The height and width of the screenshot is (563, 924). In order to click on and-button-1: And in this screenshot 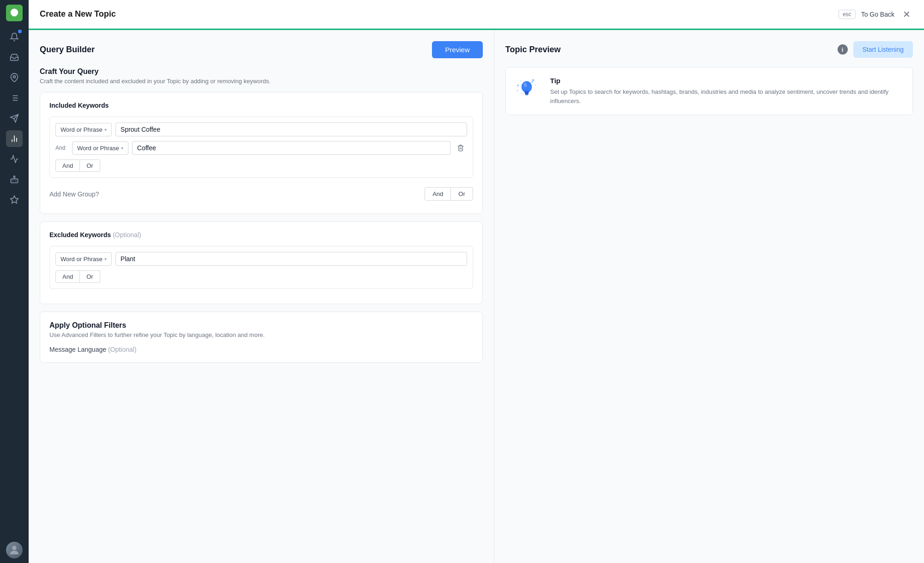, I will do `click(67, 165)`.